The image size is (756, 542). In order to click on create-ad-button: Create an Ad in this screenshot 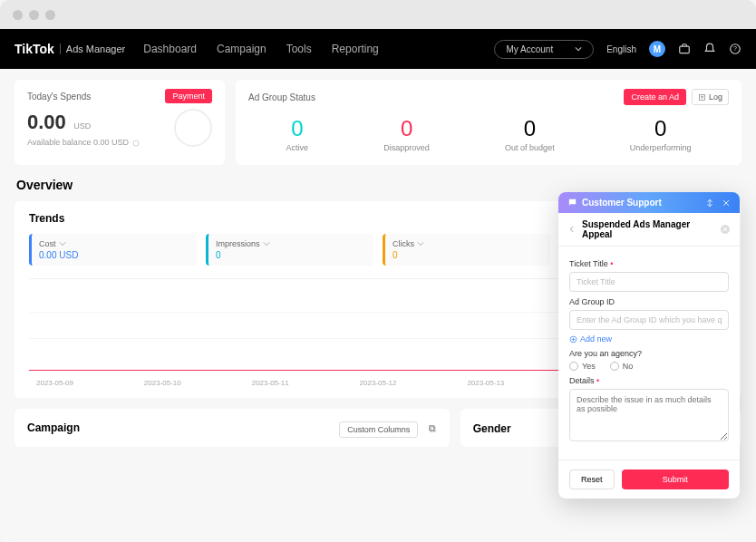, I will do `click(654, 97)`.